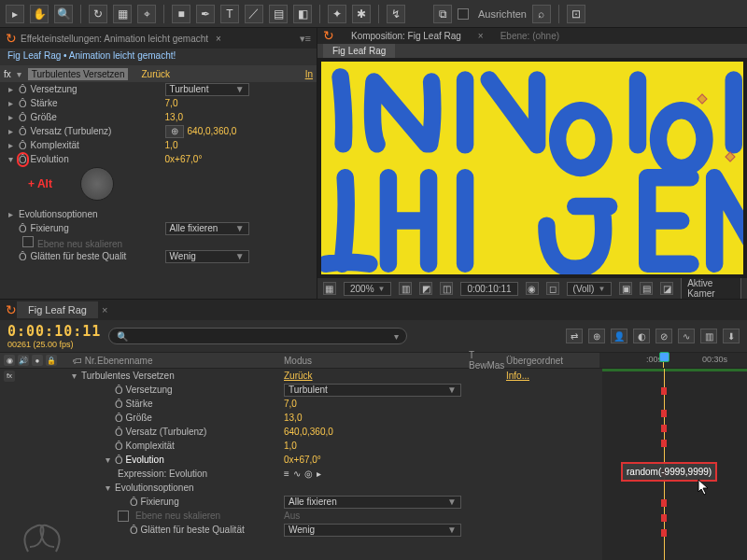  Describe the element at coordinates (373, 390) in the screenshot. I see `prop-value-dropdown: Turbulent▼` at that location.